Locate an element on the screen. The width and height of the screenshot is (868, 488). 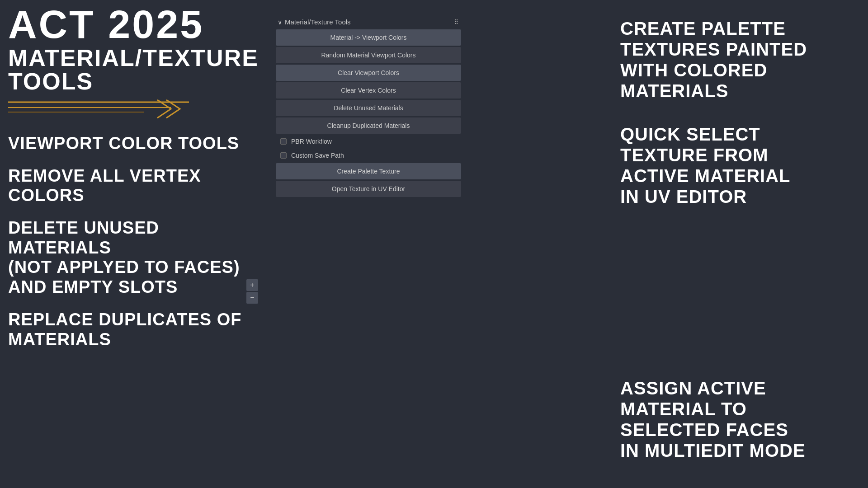
panel-drag-icon: ⠿ is located at coordinates (457, 22).